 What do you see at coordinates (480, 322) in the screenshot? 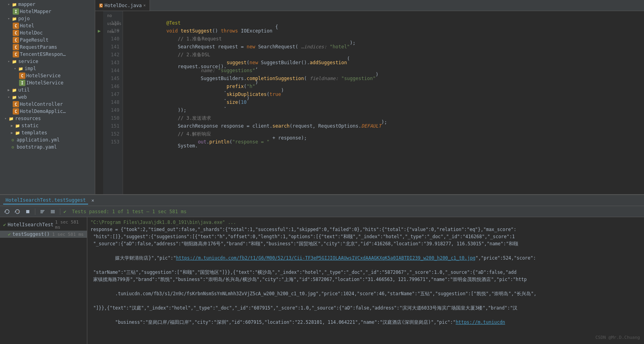
I see `output-link-9: https://m.tuniucdn` at bounding box center [480, 322].